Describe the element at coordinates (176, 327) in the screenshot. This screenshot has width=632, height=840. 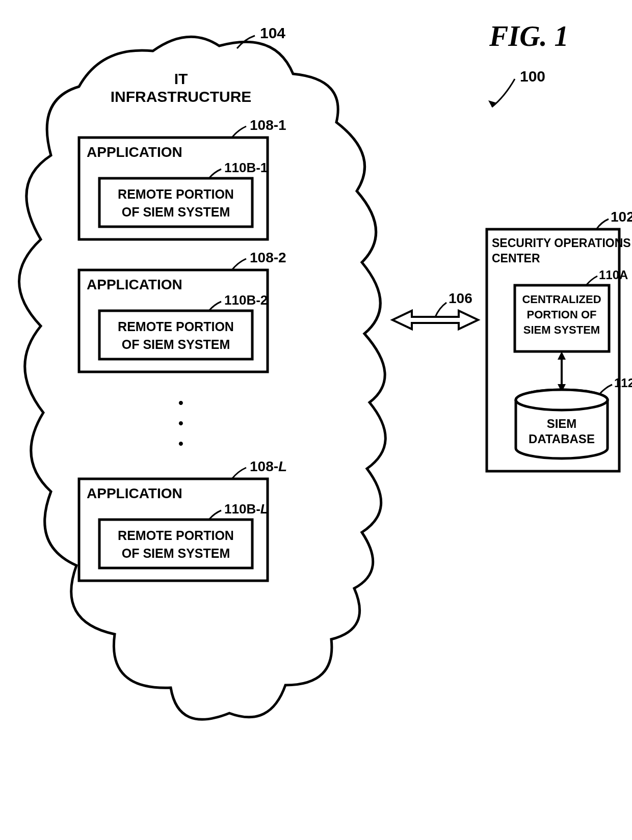
I see `app-2-inner-line1: REMOTE PORTION` at that location.